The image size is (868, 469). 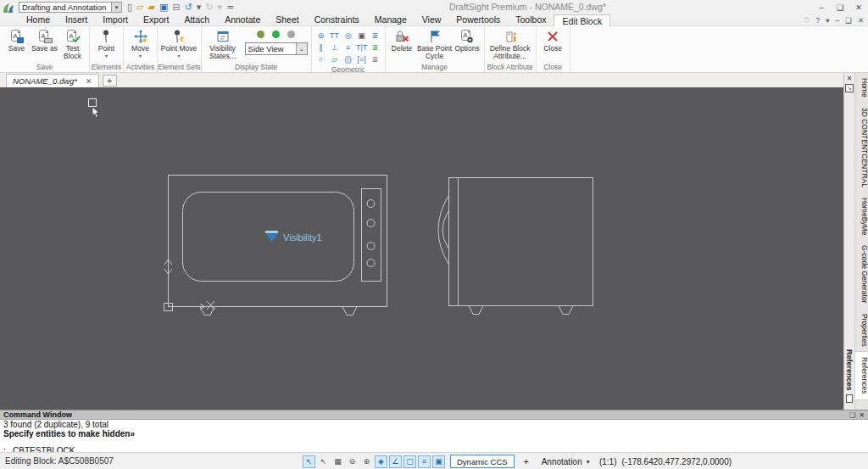 What do you see at coordinates (861, 331) in the screenshot?
I see `side-tab: Properties` at bounding box center [861, 331].